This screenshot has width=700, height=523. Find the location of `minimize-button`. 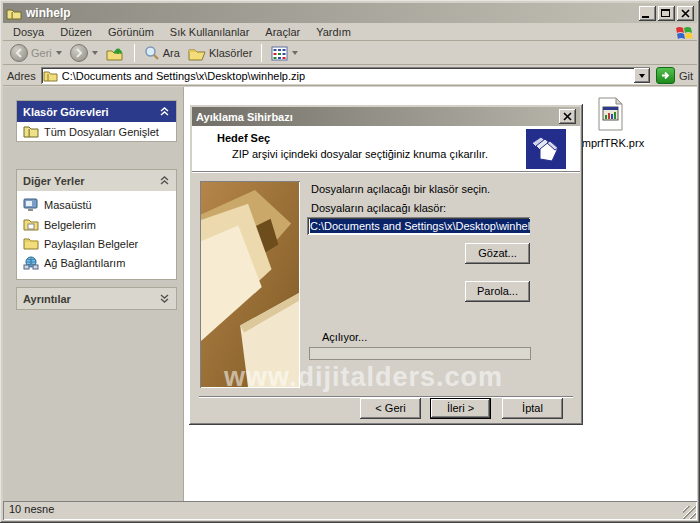

minimize-button is located at coordinates (648, 14).